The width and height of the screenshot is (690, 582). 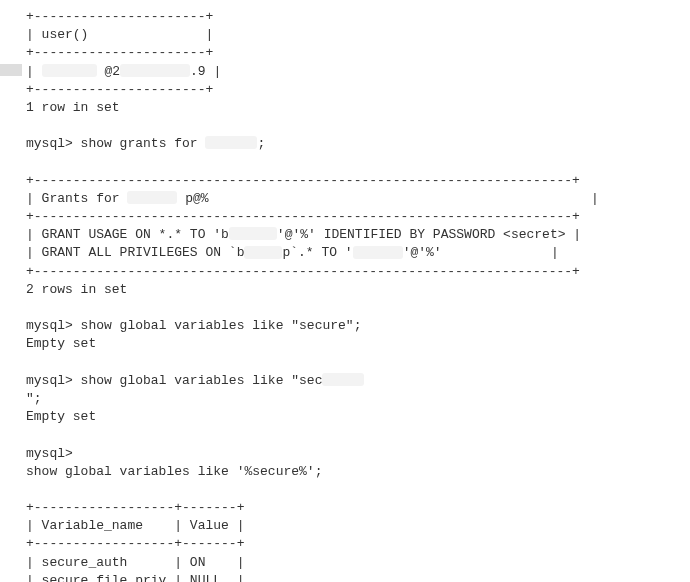 I want to click on redacted-host, so click(x=155, y=70).